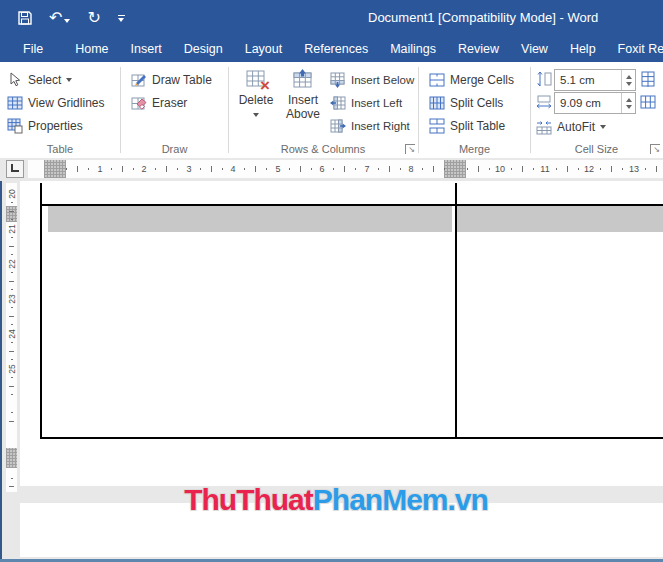 The image size is (663, 562). What do you see at coordinates (94, 18) in the screenshot?
I see `redo-icon: ↻` at bounding box center [94, 18].